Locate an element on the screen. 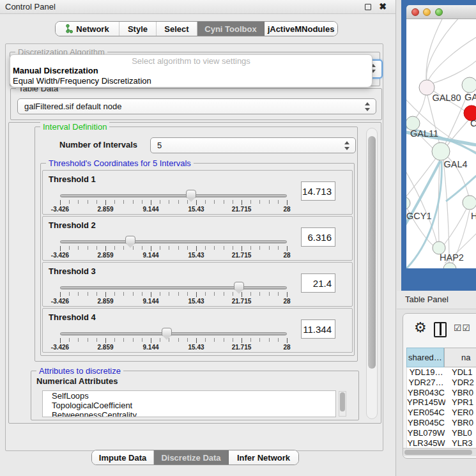  table-data-combobox: galFiltered.sif default node is located at coordinates (197, 106).